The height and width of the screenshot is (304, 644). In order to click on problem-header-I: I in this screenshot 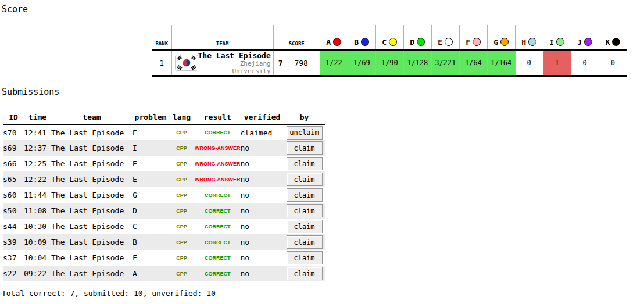, I will do `click(557, 37)`.